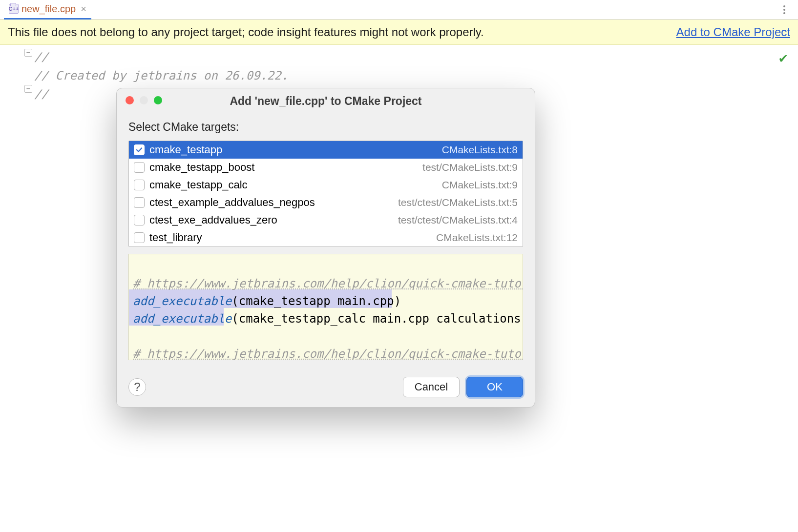  I want to click on target-location: test/ctest/CMakeLists.txt:4, so click(458, 220).